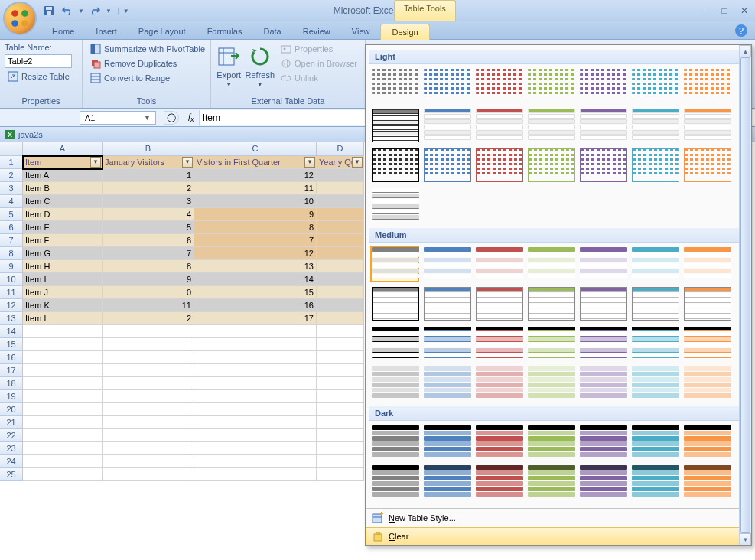 This screenshot has width=755, height=560. Describe the element at coordinates (67, 11) in the screenshot. I see `undo-button` at that location.